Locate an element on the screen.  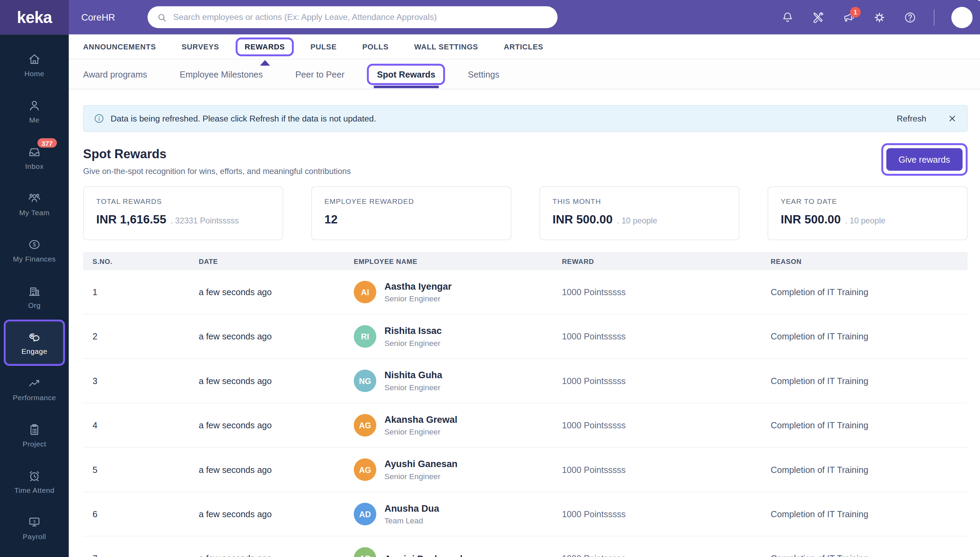
sub-tab-award-programs: Award programs is located at coordinates (115, 74).